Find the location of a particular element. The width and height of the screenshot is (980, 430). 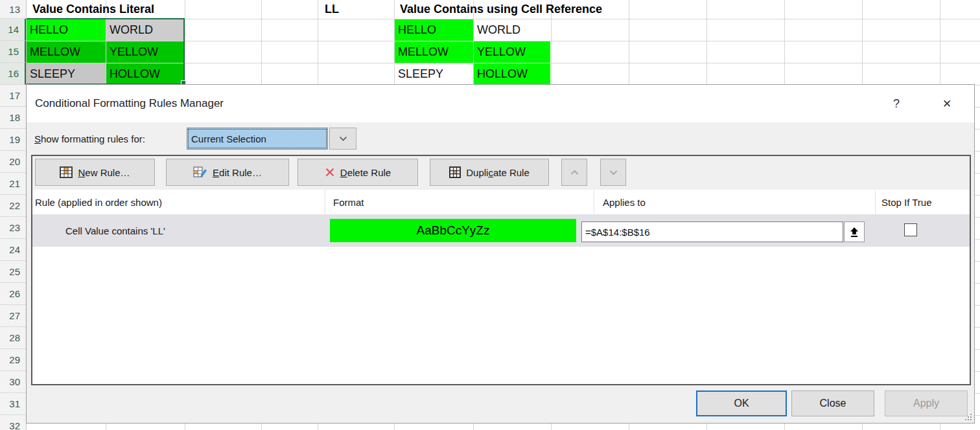

row-header-25: 25 is located at coordinates (13, 272).